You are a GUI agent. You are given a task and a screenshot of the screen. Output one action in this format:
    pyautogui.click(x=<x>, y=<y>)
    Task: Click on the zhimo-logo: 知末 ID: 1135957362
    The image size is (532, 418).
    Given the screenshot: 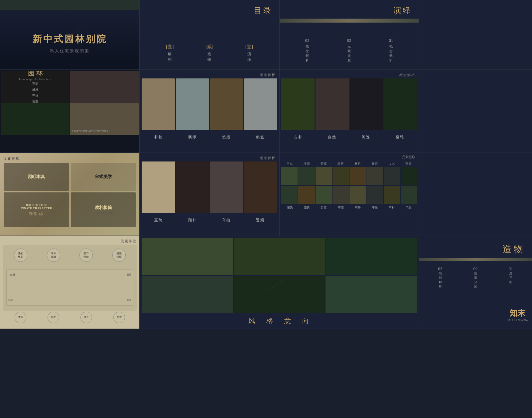 What is the action you would take?
    pyautogui.click(x=517, y=315)
    